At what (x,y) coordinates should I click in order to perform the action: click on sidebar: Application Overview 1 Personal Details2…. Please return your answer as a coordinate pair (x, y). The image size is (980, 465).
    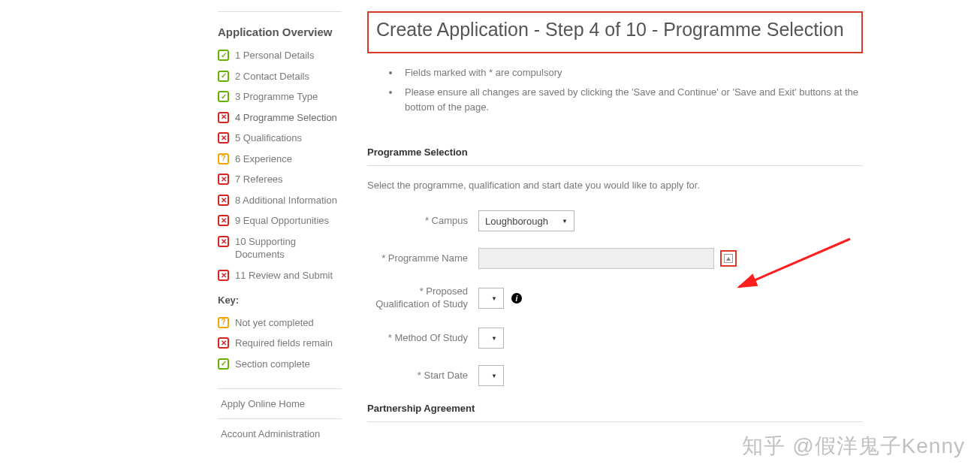
    Looking at the image, I should click on (279, 230).